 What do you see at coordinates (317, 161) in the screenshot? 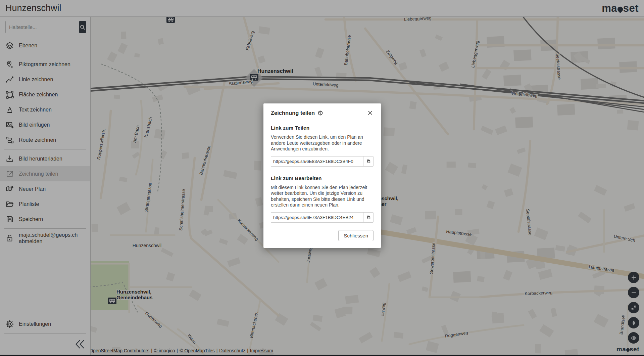
I see `share-link-input` at bounding box center [317, 161].